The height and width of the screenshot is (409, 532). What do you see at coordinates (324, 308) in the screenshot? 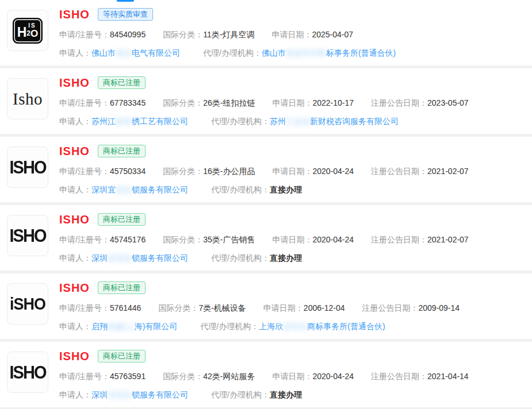
I see `application-date: 2006-12-04` at bounding box center [324, 308].